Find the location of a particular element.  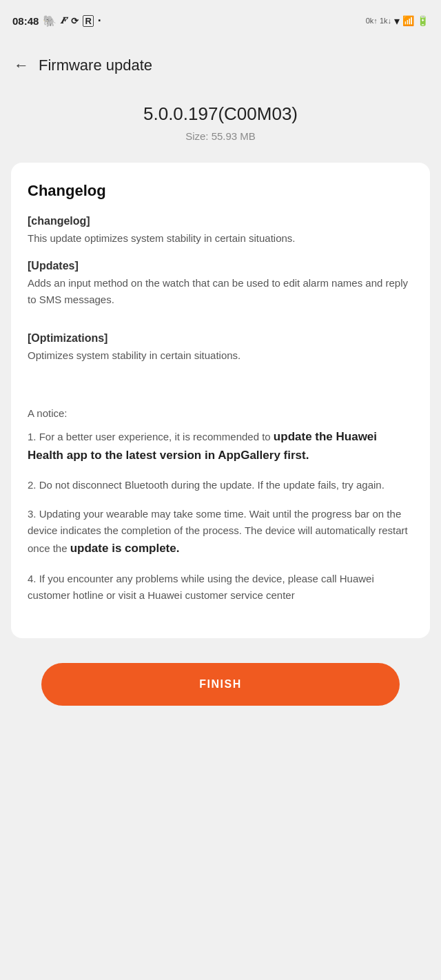

notice-item-2-text: 2. Do not disconnect Bluetooth during th… is located at coordinates (220, 485).